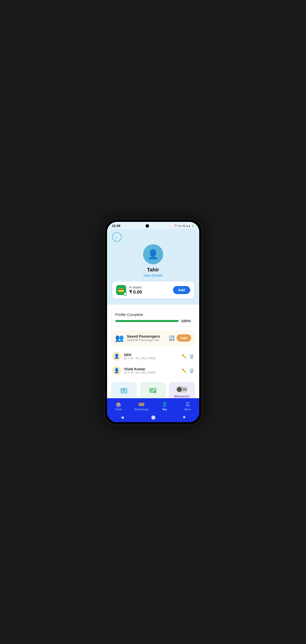 This screenshot has width=306, height=644. What do you see at coordinates (153, 321) in the screenshot?
I see `progress-row: 100%` at bounding box center [153, 321].